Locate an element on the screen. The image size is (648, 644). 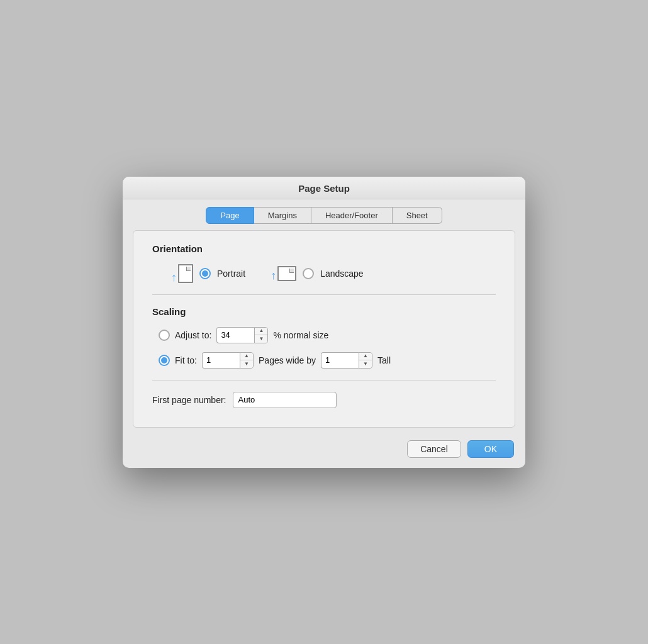
fit-to-tall-up-btn: ▲ is located at coordinates (366, 357).